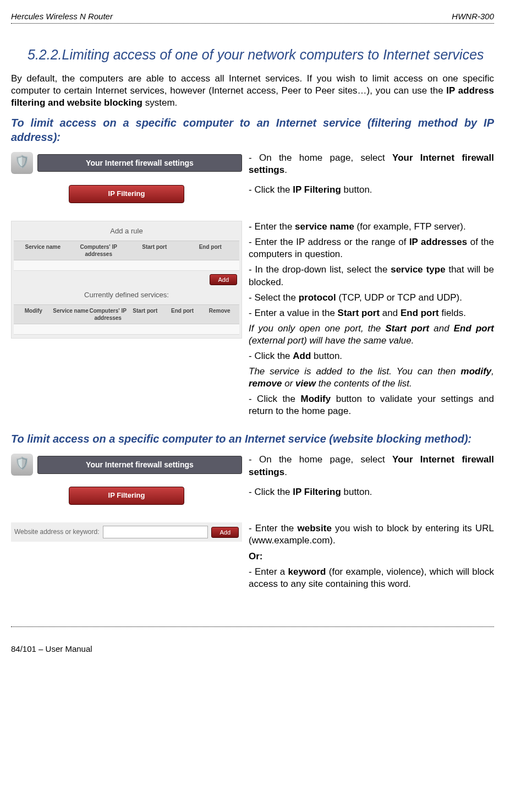 The height and width of the screenshot is (812, 505). I want to click on col-service-name: Service name, so click(43, 250).